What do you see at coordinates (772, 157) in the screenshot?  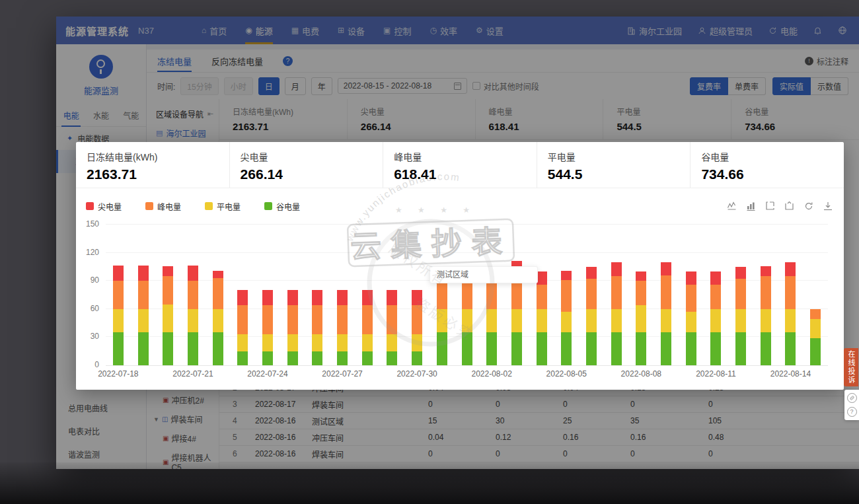 I see `stat-label: 谷电量` at bounding box center [772, 157].